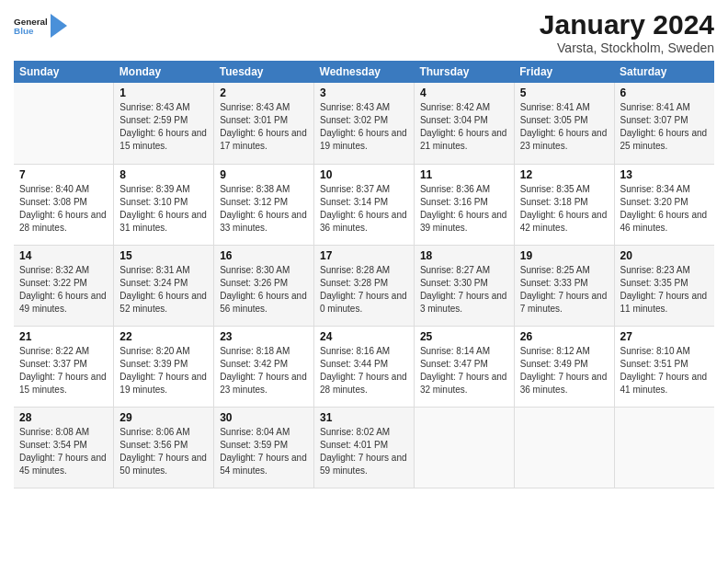  What do you see at coordinates (665, 209) in the screenshot?
I see `day-info: Sunrise: 8:34 AMSunset: 3:20 PMDaylight:…` at bounding box center [665, 209].